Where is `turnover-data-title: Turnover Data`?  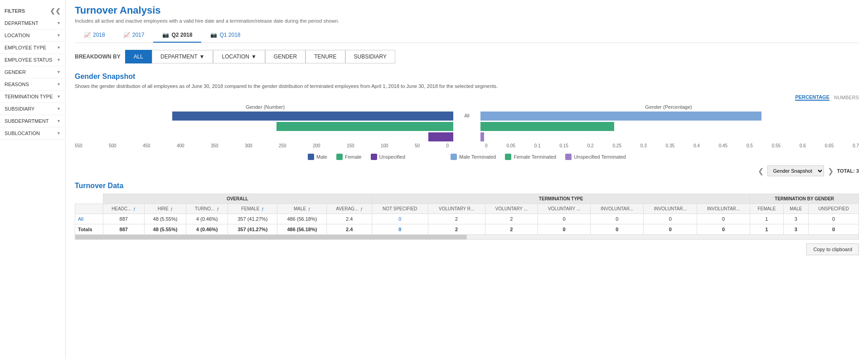 turnover-data-title: Turnover Data is located at coordinates (467, 186).